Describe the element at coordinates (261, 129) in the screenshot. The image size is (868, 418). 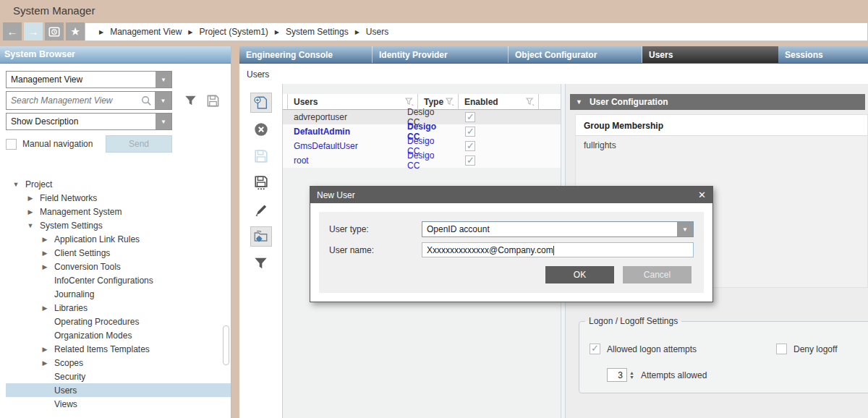
I see `delete-icon` at that location.